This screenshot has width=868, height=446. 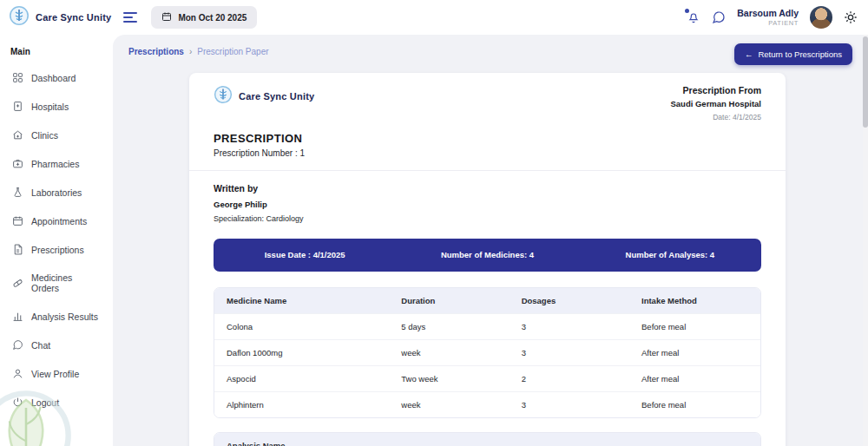 I want to click on sidebar-item-clinics: Clinics, so click(x=56, y=135).